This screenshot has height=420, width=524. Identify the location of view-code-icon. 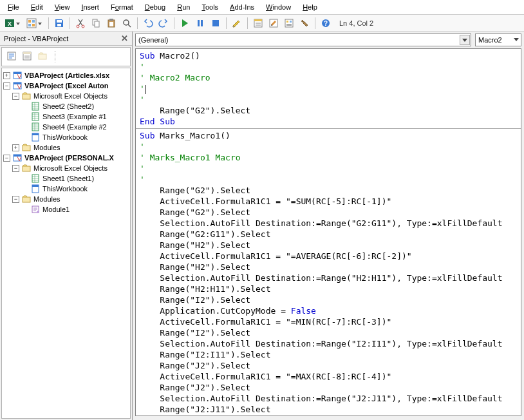
(12, 56).